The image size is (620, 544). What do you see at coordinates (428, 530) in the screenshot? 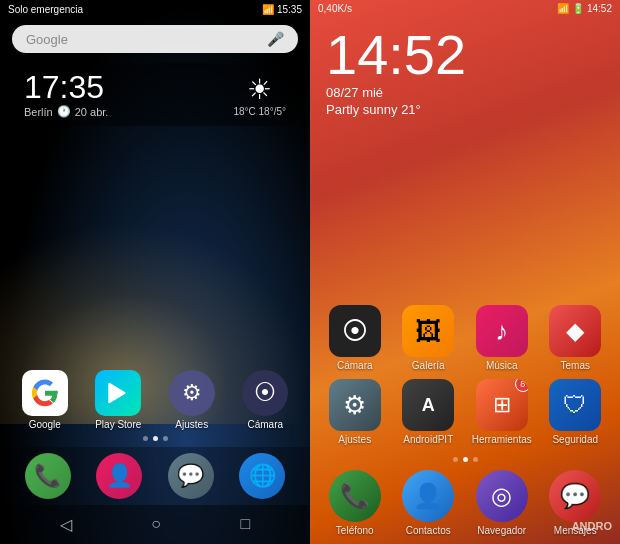
I see `right-contactos-label: Contactos` at bounding box center [428, 530].